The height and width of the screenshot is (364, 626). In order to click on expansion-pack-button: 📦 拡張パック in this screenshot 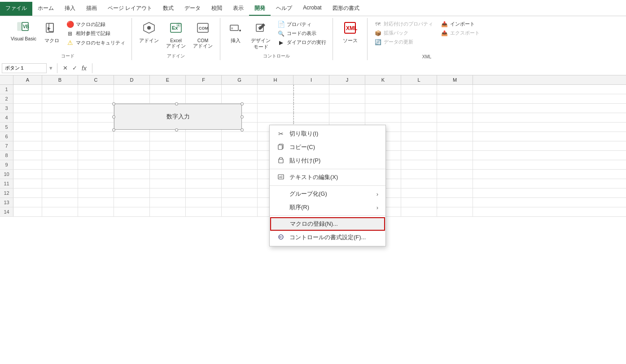, I will do `click(403, 33)`.